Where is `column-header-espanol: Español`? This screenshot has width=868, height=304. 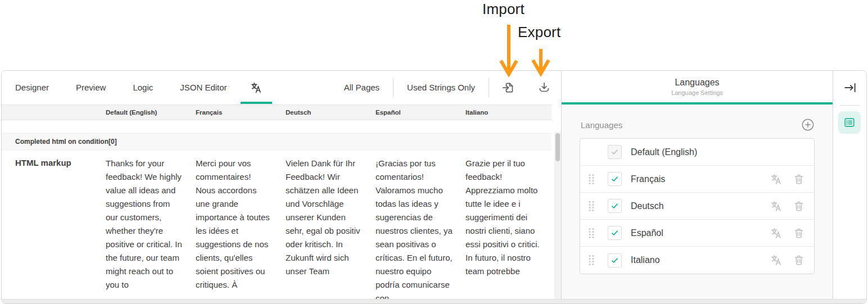 column-header-espanol: Español is located at coordinates (416, 112).